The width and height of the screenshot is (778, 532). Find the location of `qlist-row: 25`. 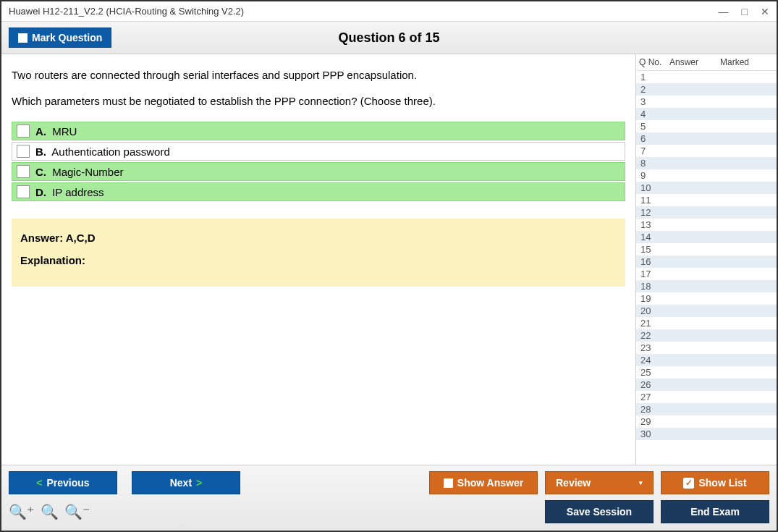

qlist-row: 25 is located at coordinates (706, 372).